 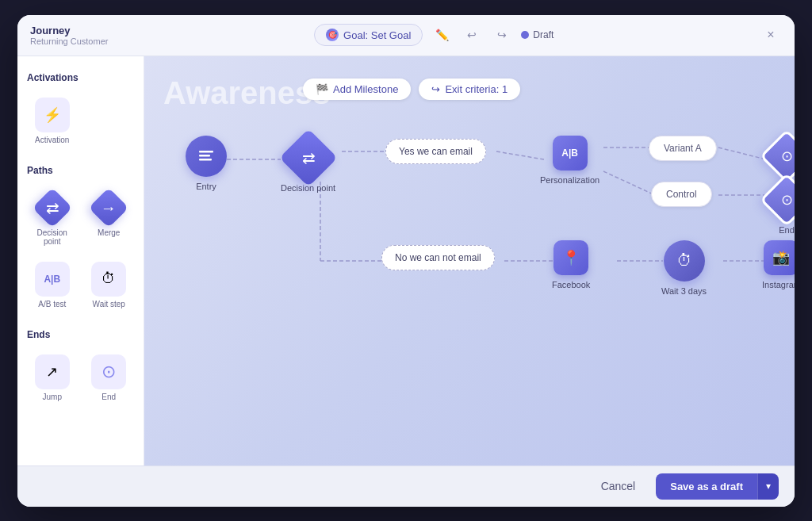 What do you see at coordinates (771, 35) in the screenshot?
I see `close-button: ×` at bounding box center [771, 35].